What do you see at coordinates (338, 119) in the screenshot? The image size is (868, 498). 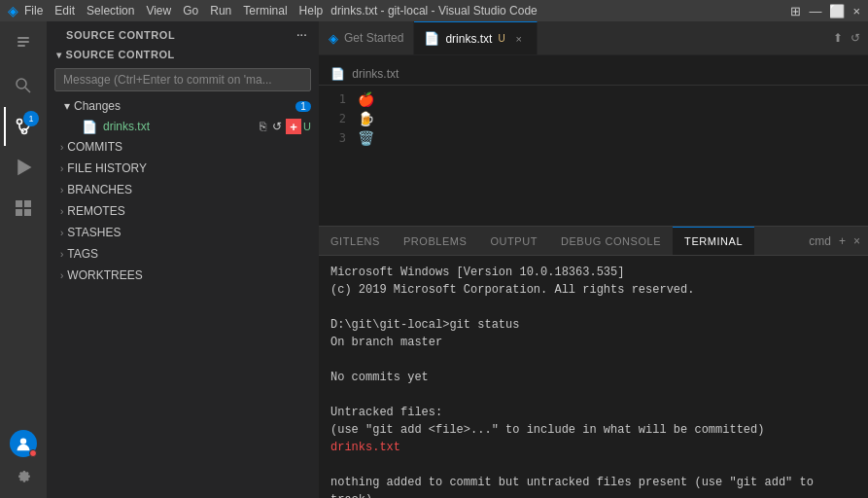 I see `line-number-2: 2` at bounding box center [338, 119].